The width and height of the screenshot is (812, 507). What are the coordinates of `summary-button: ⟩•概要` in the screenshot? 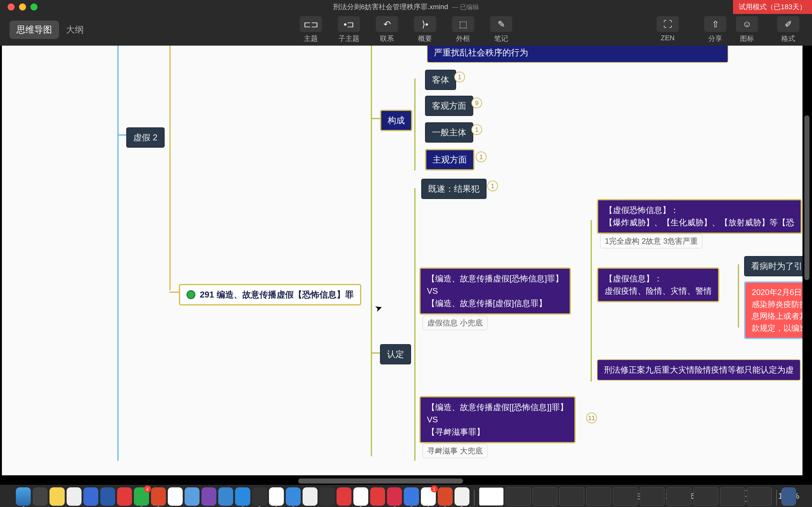 It's located at (425, 30).